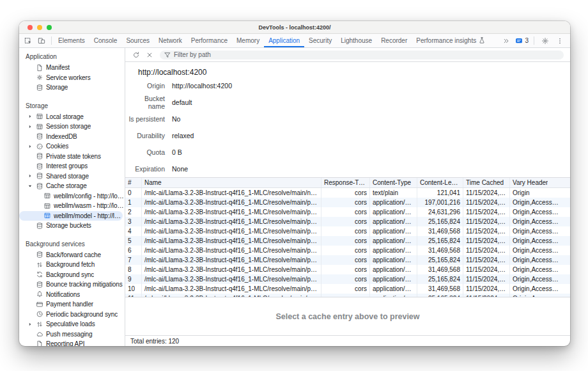 Image resolution: width=588 pixels, height=371 pixels. What do you see at coordinates (49, 28) in the screenshot?
I see `zoom-button` at bounding box center [49, 28].